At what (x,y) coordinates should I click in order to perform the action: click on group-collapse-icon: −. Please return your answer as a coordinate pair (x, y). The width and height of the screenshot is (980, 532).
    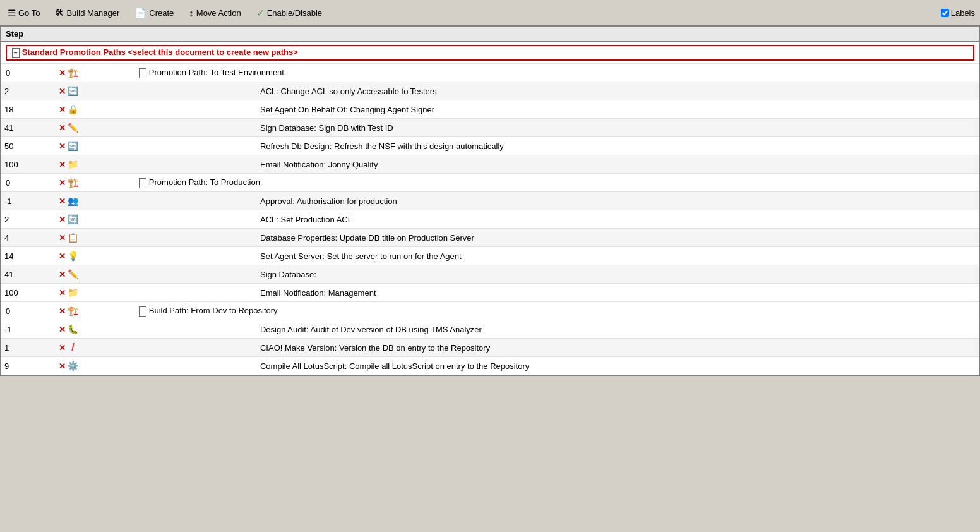
    Looking at the image, I should click on (16, 53).